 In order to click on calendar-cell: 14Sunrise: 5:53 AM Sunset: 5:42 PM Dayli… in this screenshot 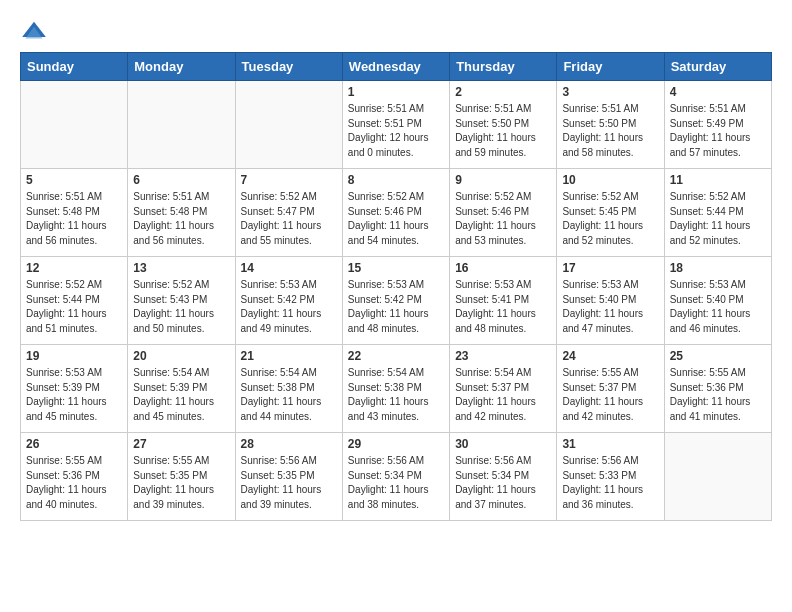, I will do `click(288, 301)`.